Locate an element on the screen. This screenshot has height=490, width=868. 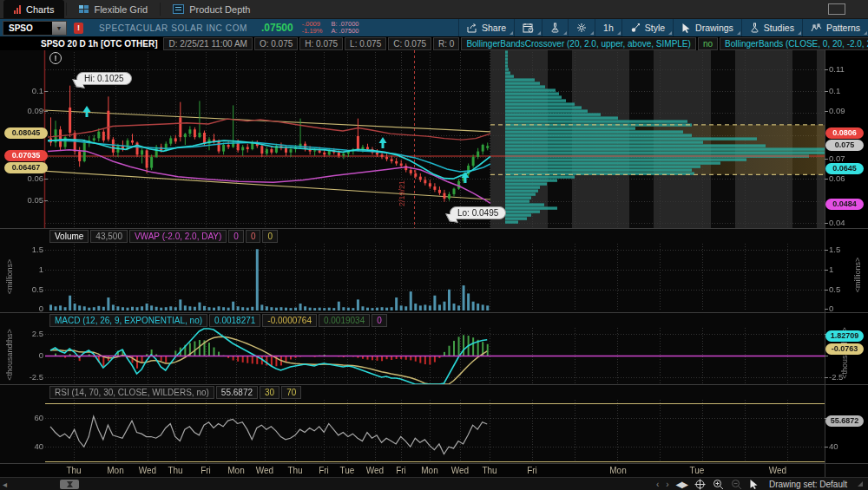
alert-badge: ! is located at coordinates (78, 28).